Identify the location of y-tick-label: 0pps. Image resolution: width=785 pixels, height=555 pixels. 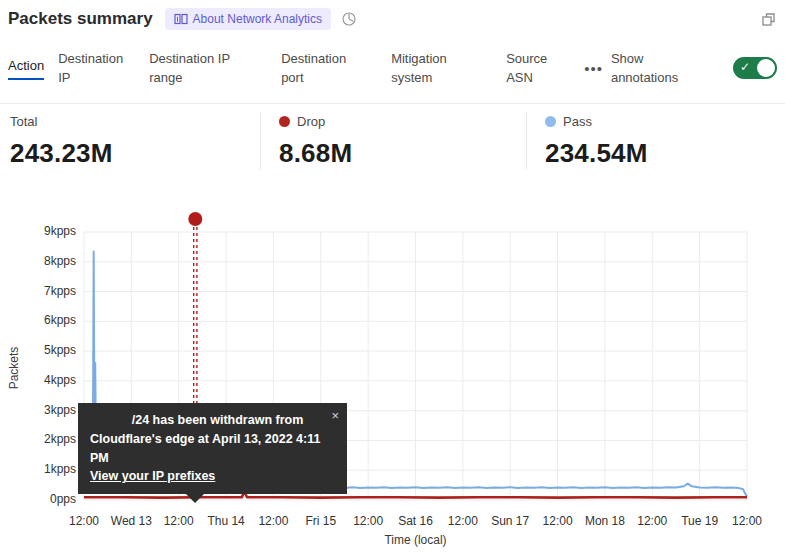
(38, 499).